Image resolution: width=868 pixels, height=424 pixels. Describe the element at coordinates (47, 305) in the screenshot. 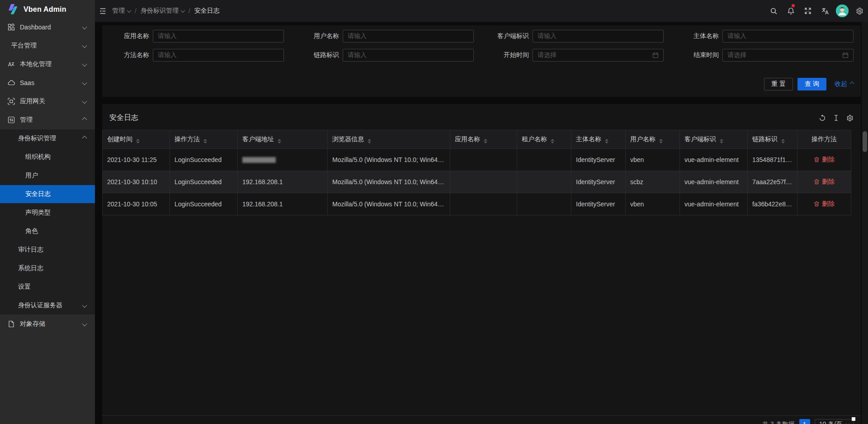

I see `sidebar-item-身份认证服务器: 身份认证服务器` at that location.